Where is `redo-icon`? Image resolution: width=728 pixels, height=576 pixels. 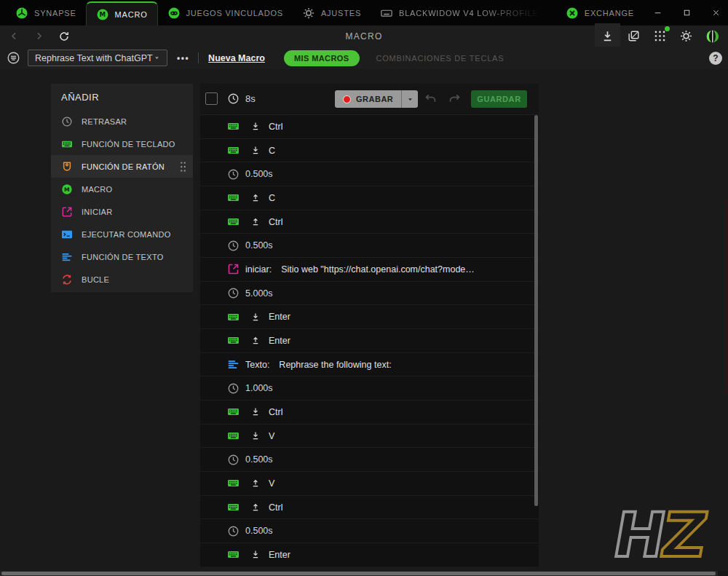
redo-icon is located at coordinates (454, 99).